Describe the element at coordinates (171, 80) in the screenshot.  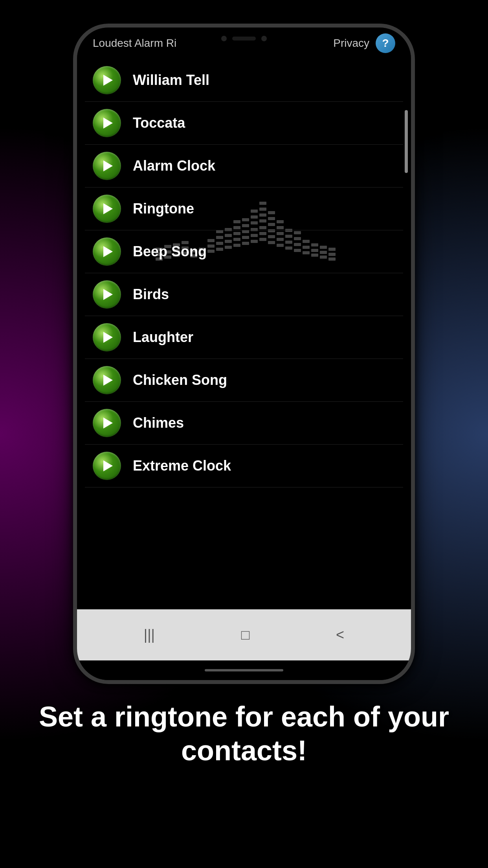
I see `ringtone-name: William Tell` at that location.